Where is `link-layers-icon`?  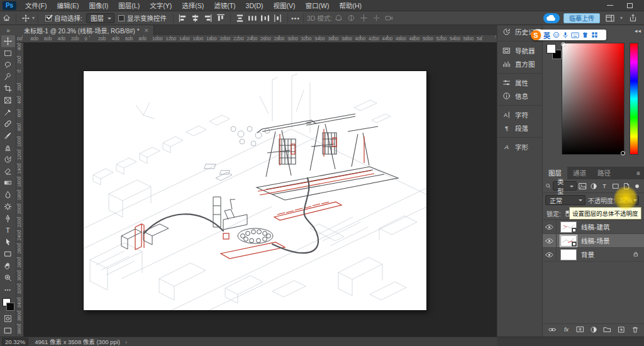
link-layers-icon is located at coordinates (552, 330).